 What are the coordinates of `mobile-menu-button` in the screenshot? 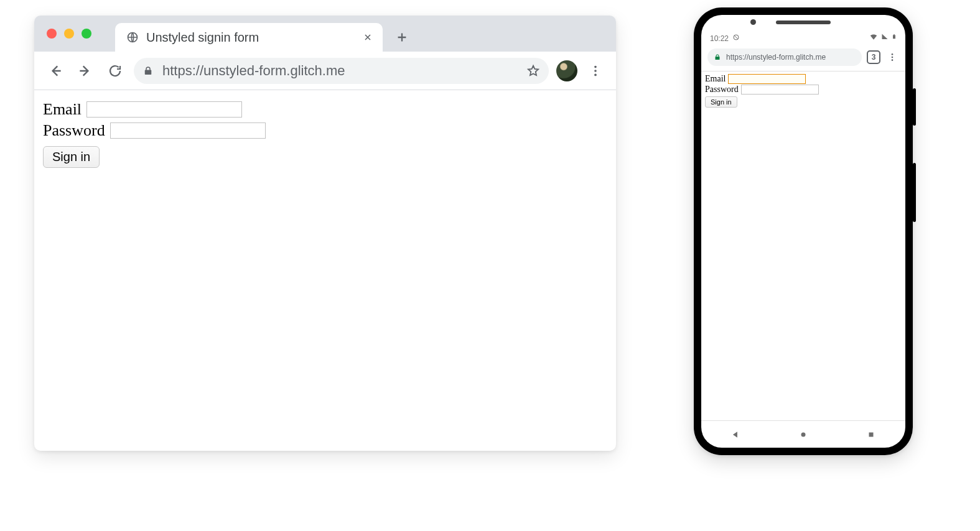 It's located at (892, 57).